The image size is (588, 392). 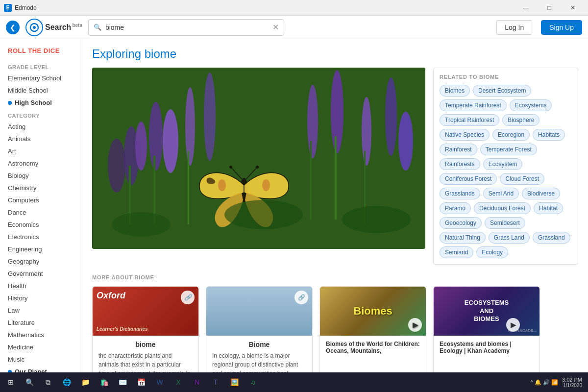 I want to click on tag-item: Ecology, so click(x=492, y=252).